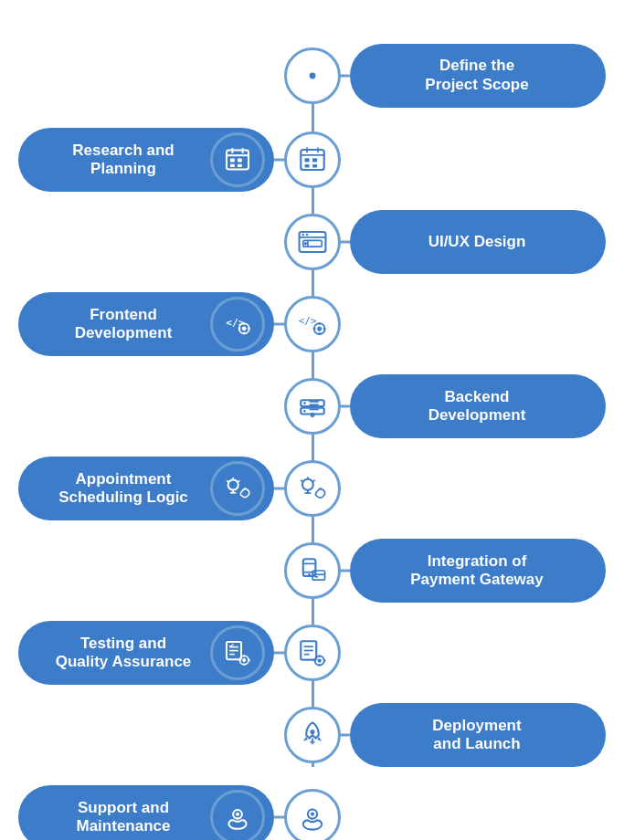  I want to click on label-uiux-design: UI/UX Design, so click(477, 242).